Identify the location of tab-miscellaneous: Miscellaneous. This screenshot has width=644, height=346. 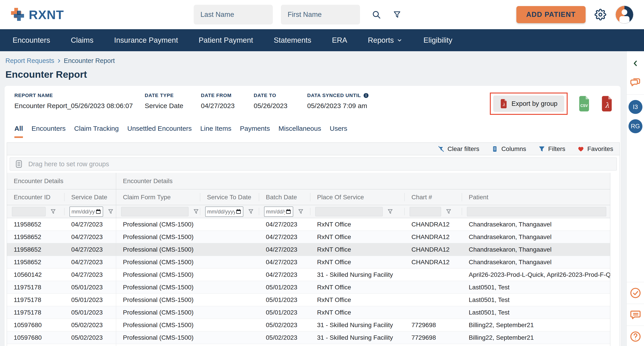
(300, 132).